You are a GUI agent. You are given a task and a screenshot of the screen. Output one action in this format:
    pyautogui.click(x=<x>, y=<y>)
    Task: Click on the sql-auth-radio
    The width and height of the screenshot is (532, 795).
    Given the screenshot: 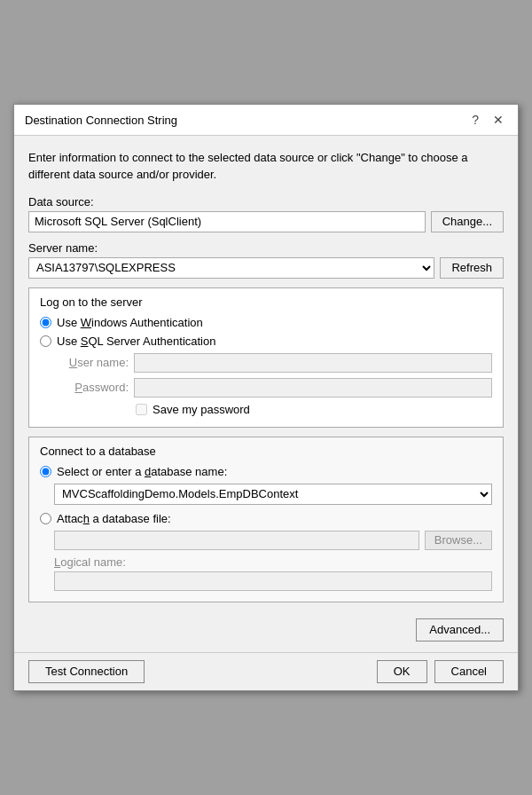 What is the action you would take?
    pyautogui.click(x=46, y=341)
    